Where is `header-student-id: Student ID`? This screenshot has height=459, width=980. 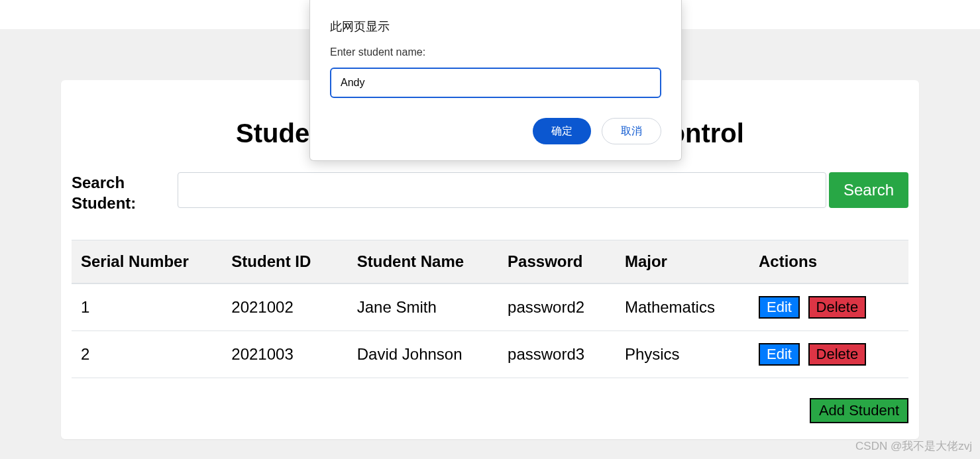
header-student-id: Student ID is located at coordinates (285, 262).